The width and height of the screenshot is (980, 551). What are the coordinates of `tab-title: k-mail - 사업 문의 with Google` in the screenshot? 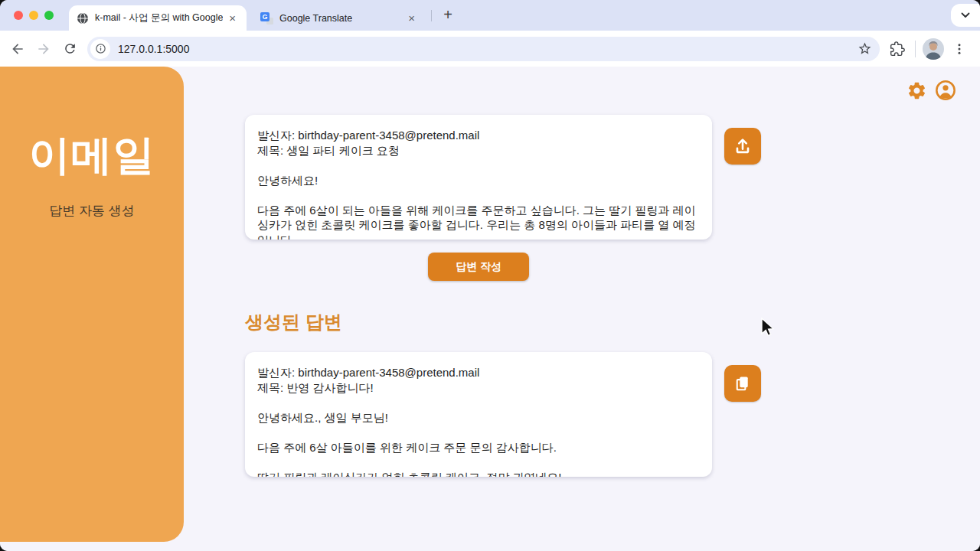 It's located at (159, 18).